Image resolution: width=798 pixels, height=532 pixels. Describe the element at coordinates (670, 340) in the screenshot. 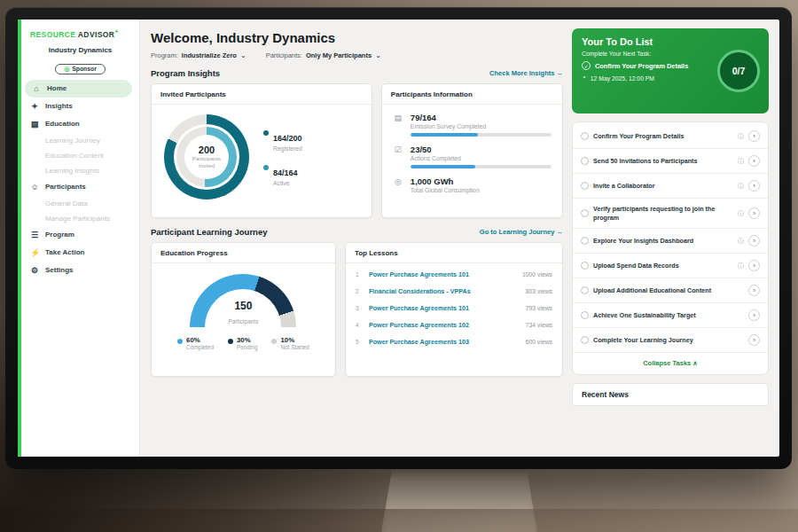

I see `task-row: Complete Your Learning Journey ›` at that location.